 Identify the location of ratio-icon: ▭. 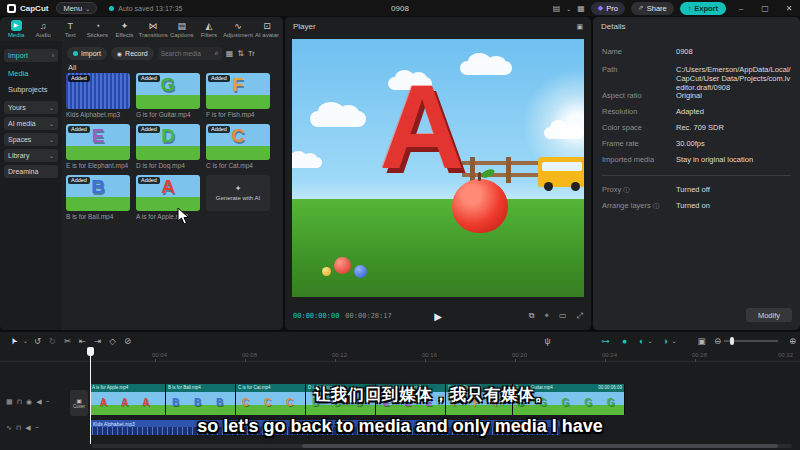
(563, 316).